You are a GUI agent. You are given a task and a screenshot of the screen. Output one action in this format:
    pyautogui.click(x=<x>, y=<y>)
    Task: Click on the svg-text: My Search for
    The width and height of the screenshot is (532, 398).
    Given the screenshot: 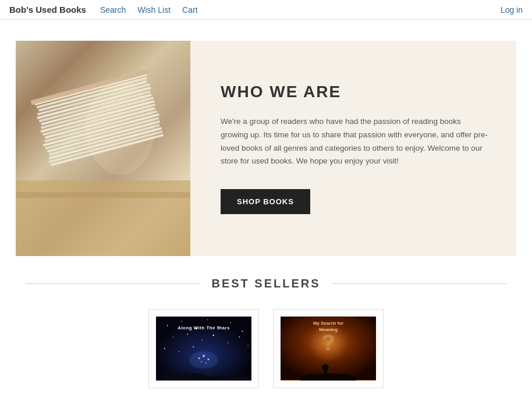 What is the action you would take?
    pyautogui.click(x=328, y=324)
    